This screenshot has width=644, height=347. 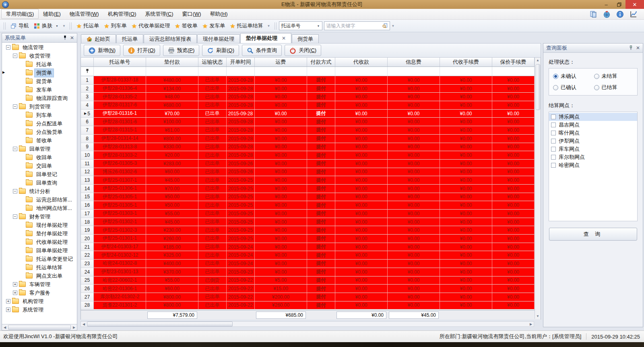 What do you see at coordinates (311, 164) in the screenshot?
I see `table-row: 11伊犁26-01305-3¥283.00已出单2015-09-26¥0.00提…` at bounding box center [311, 164].